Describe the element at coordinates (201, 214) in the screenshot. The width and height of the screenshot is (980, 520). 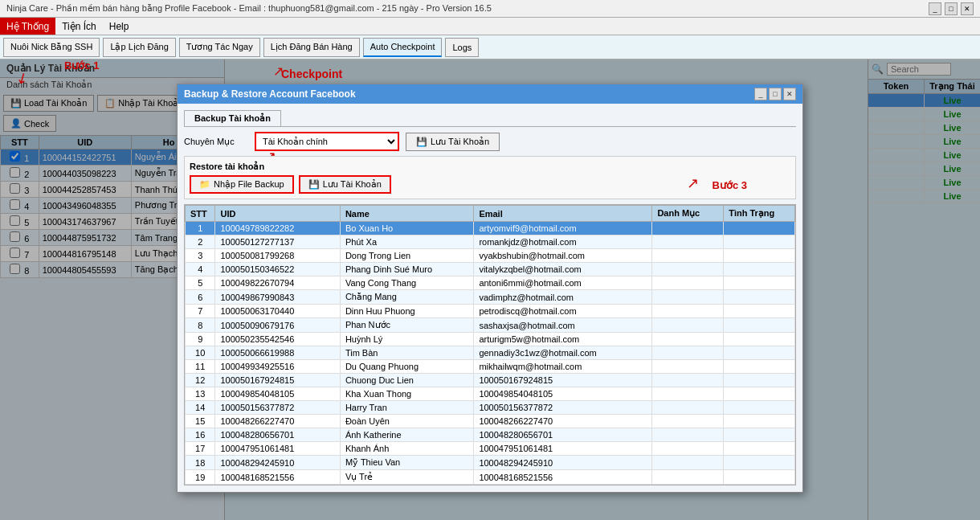
I see `modal-col-stt: STT` at that location.